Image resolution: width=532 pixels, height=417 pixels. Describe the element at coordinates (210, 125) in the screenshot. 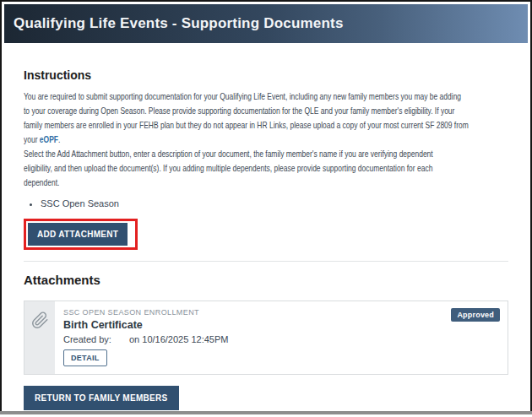

I see `instructions-line: family members are enrolled in your FEHB…` at that location.